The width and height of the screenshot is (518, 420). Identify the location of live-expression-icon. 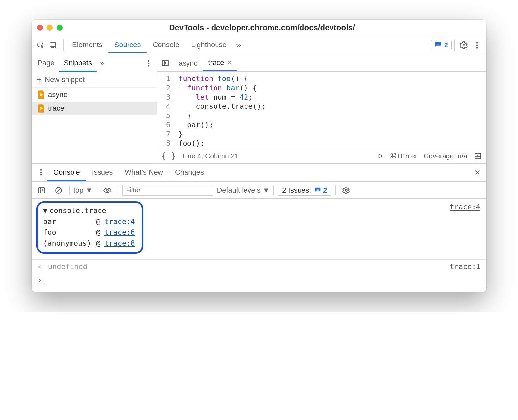
(107, 190).